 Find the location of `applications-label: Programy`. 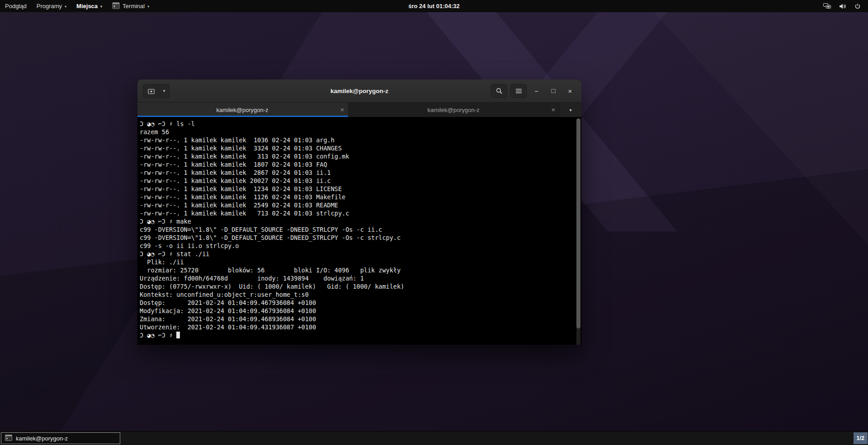

applications-label: Programy is located at coordinates (49, 6).